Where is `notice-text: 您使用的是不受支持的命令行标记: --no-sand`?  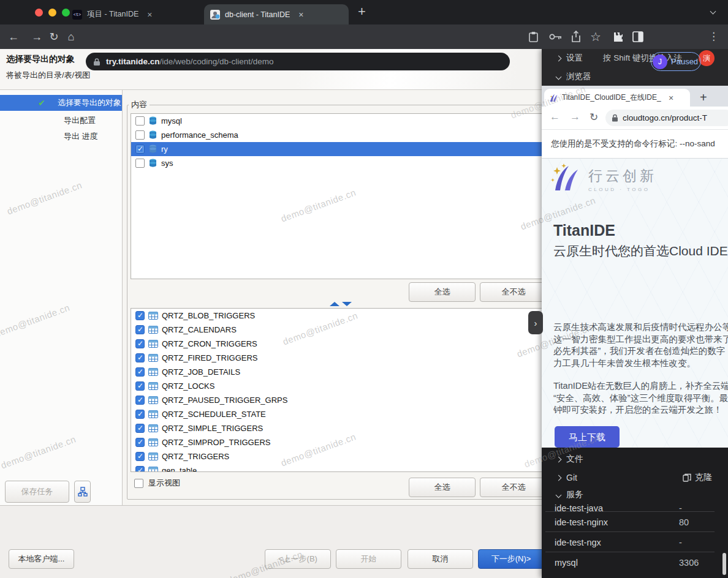
notice-text: 您使用的是不受支持的命令行标记: --no-sand is located at coordinates (633, 144).